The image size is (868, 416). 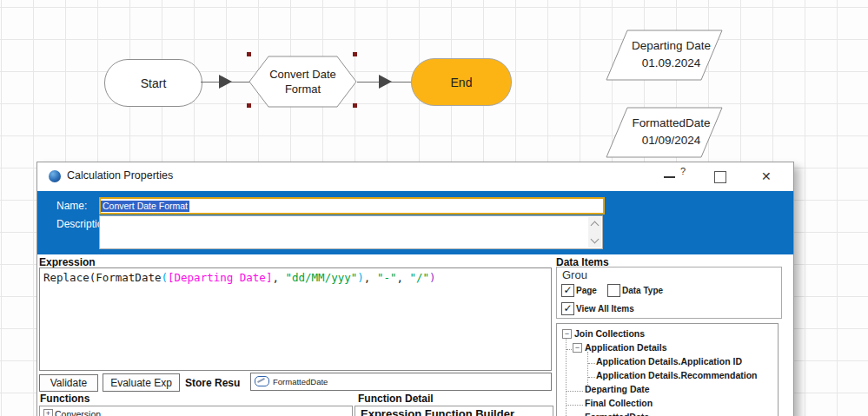 I want to click on close-icon: ✕, so click(x=766, y=176).